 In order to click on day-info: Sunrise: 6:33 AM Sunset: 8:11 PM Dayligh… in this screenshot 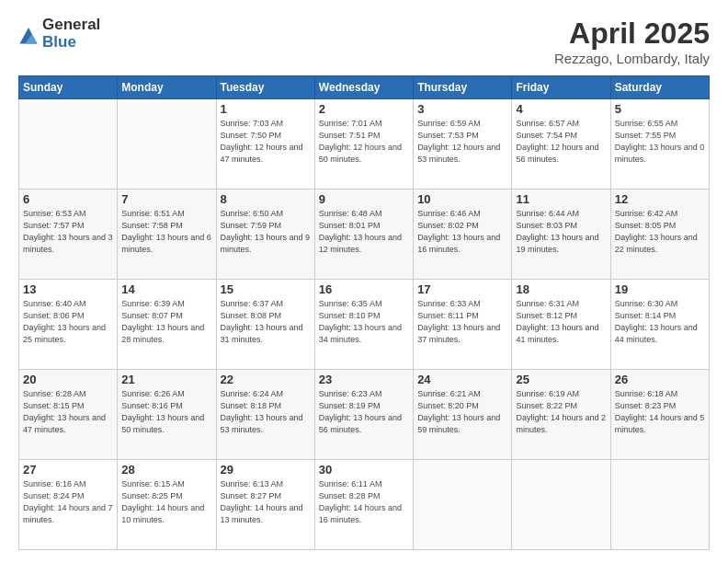, I will do `click(462, 322)`.